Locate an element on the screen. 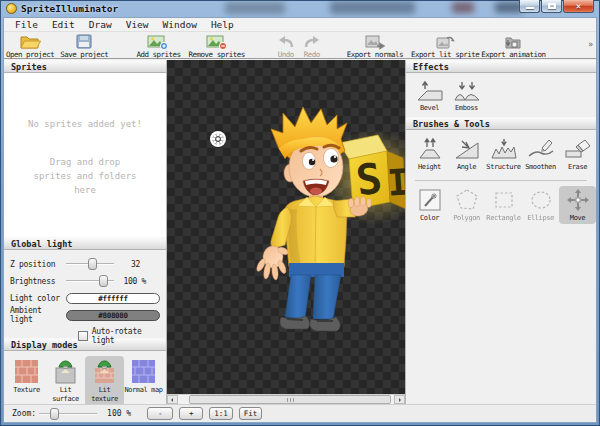 Image resolution: width=600 pixels, height=426 pixels. cube-letter-side: I is located at coordinates (396, 182).